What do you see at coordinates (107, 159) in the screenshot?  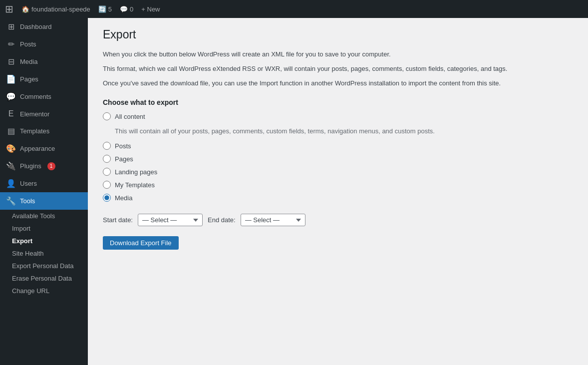 I see `radio-input-pages` at bounding box center [107, 159].